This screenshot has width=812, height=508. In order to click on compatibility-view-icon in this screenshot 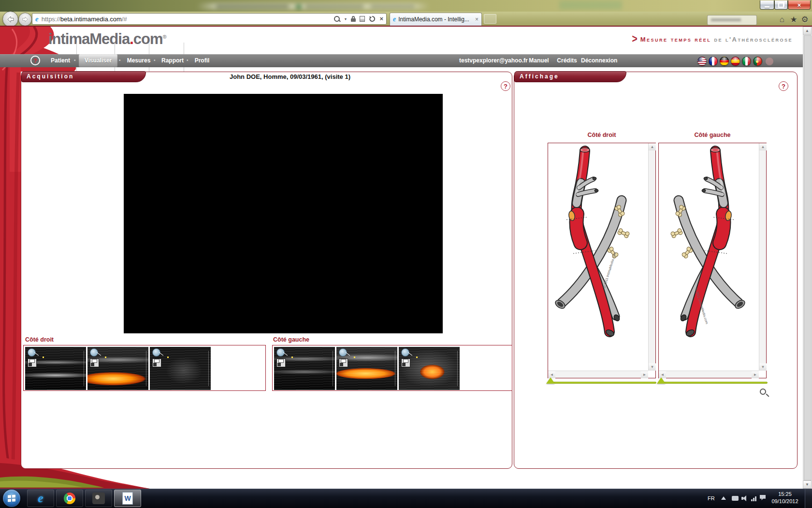, I will do `click(362, 19)`.